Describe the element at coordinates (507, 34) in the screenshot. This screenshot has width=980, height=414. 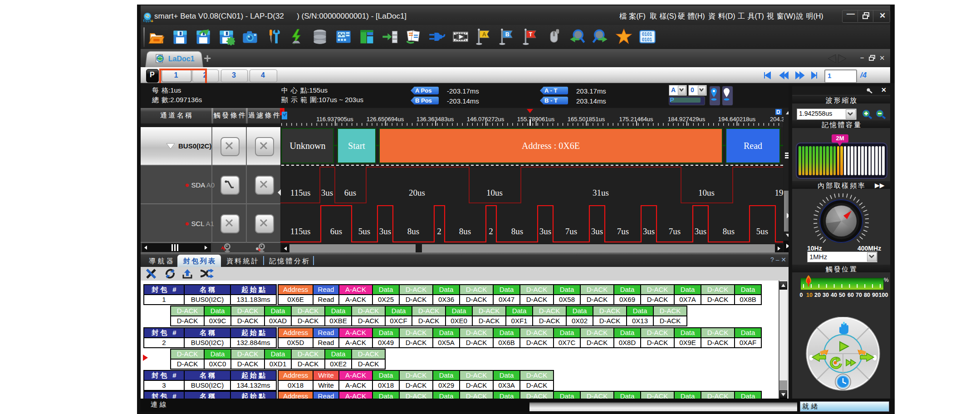
I see `svg-text: B` at that location.